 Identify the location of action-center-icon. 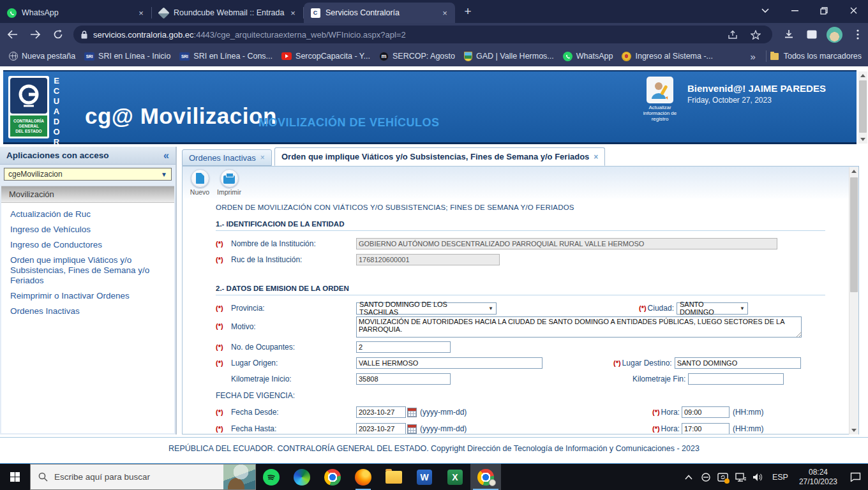
(855, 477).